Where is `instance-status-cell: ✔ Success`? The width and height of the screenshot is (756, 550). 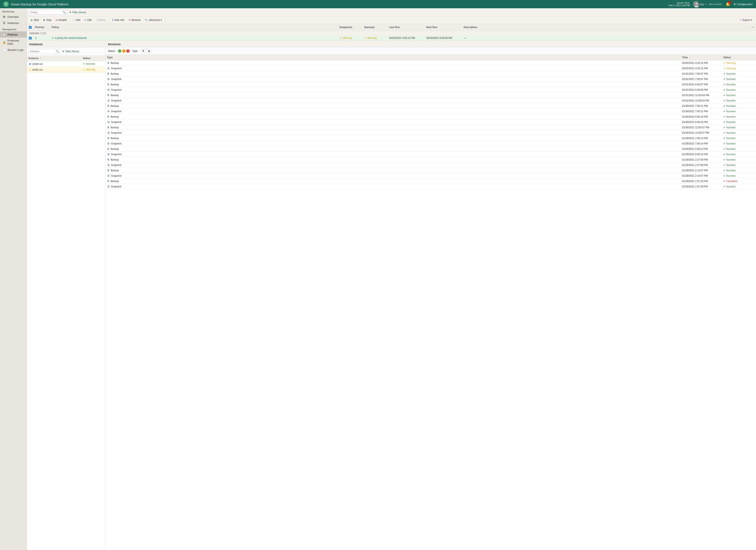
instance-status-cell: ✔ Success is located at coordinates (93, 64).